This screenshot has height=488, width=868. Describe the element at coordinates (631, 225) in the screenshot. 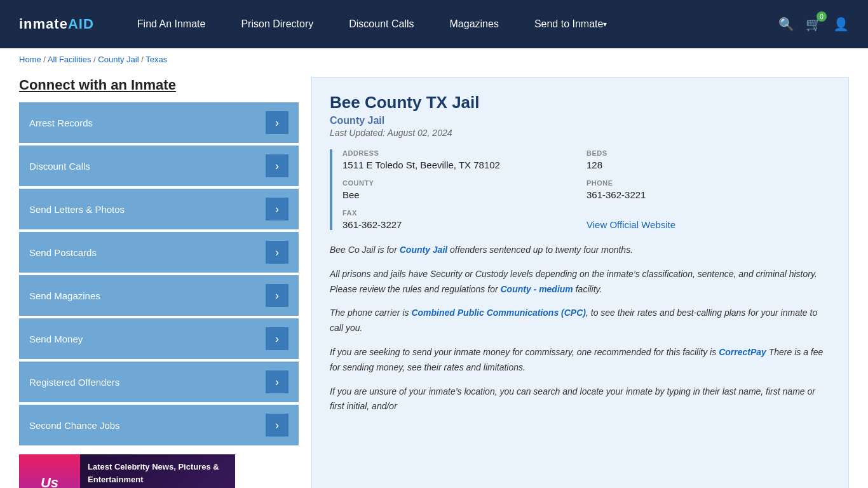

I see `view-official-website-link: View Official Website` at that location.